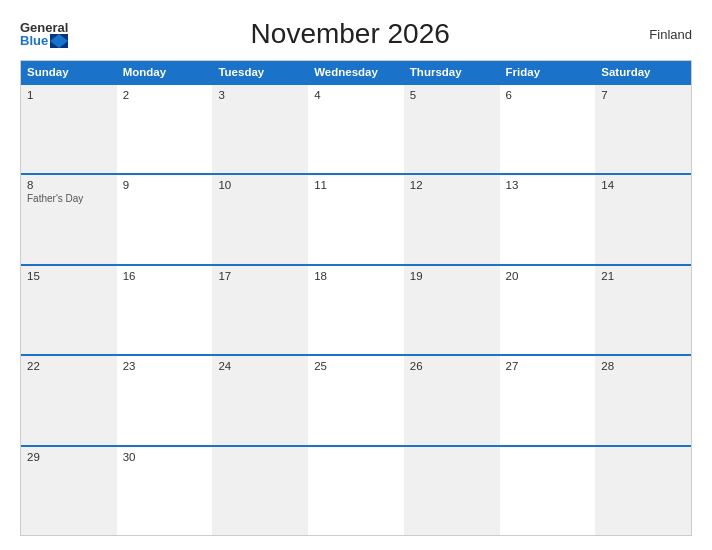 The image size is (712, 550). Describe the element at coordinates (452, 400) in the screenshot. I see `cal-cell: 26` at that location.